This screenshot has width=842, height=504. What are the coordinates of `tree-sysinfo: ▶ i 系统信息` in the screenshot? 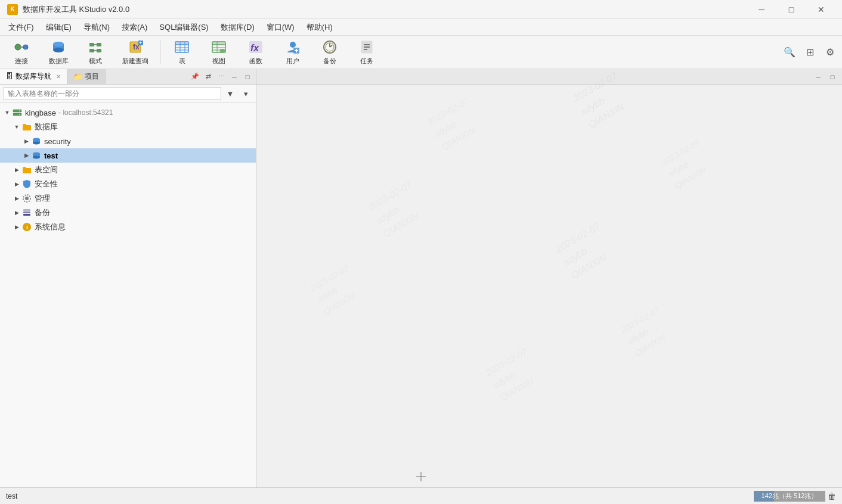 It's located at (128, 227).